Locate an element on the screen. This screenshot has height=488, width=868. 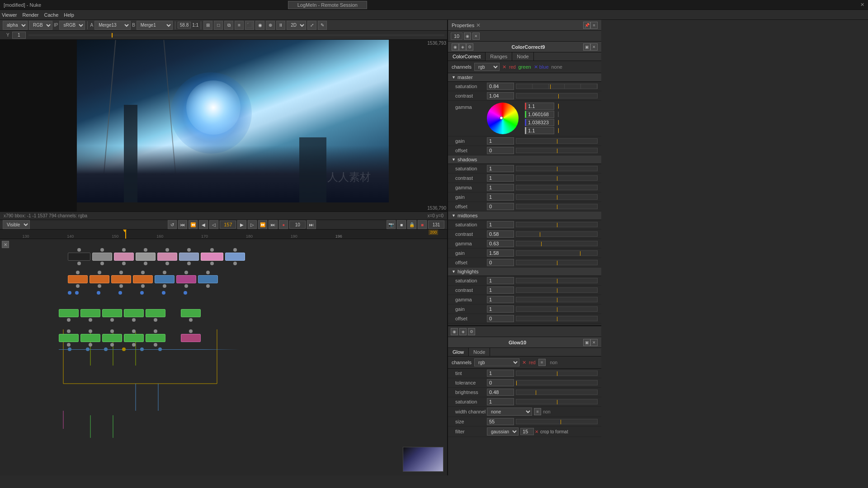
prev-key-icon: ⏪ is located at coordinates (193, 225).